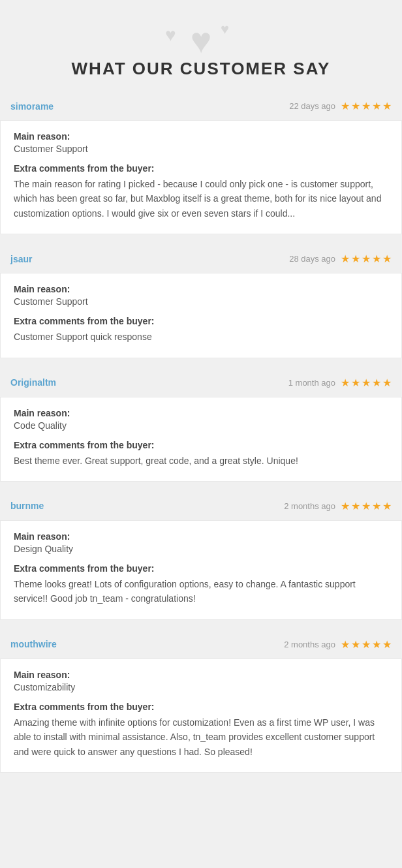 The height and width of the screenshot is (868, 402). I want to click on review-block-2: jsaur 28 days ago ★★★★★ Main reason: Cus…, so click(201, 304).